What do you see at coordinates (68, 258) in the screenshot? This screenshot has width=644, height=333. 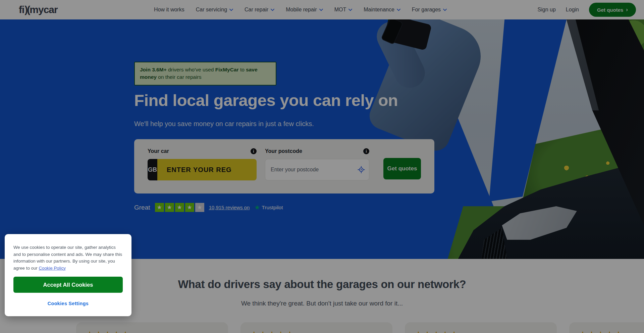 I see `cookie-message-text: We use cookies to operate our site, gath…` at bounding box center [68, 258].